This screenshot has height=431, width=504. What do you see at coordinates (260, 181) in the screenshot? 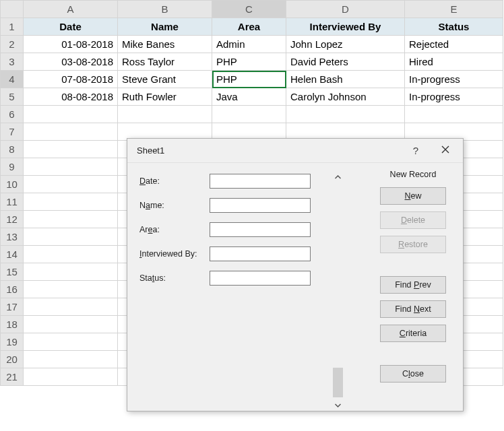
I see `input-date` at bounding box center [260, 181].